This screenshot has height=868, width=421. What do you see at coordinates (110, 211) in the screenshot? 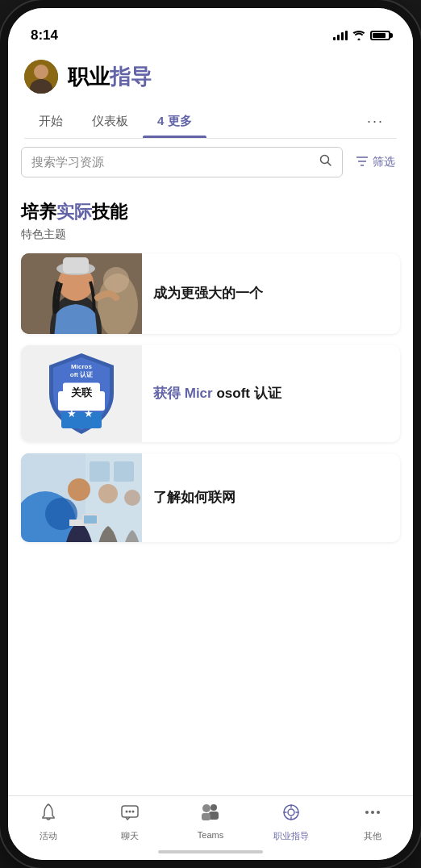
I see `headline-p3: 技能` at bounding box center [110, 211].